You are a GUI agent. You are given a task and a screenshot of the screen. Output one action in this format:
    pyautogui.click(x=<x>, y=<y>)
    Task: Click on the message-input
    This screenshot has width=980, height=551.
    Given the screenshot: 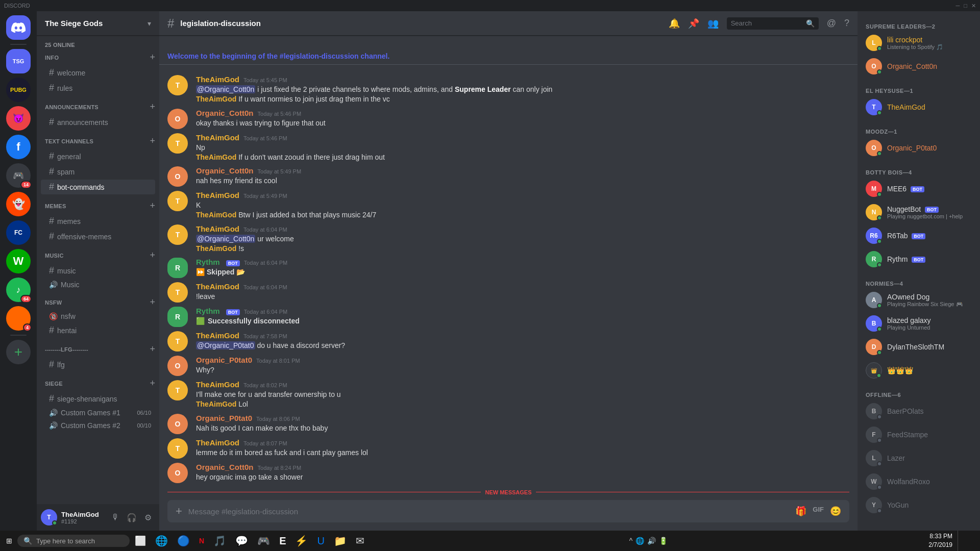 What is the action you would take?
    pyautogui.click(x=489, y=511)
    